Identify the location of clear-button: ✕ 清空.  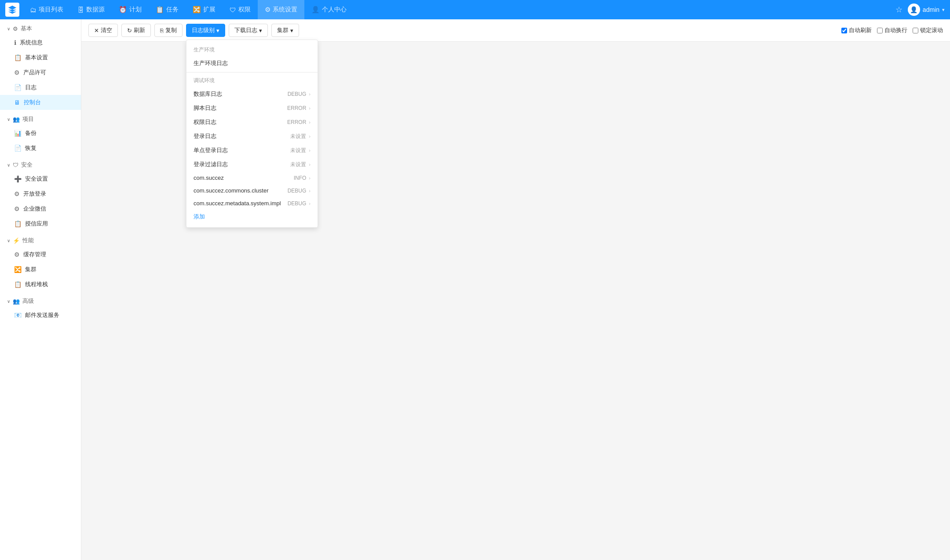
(103, 30).